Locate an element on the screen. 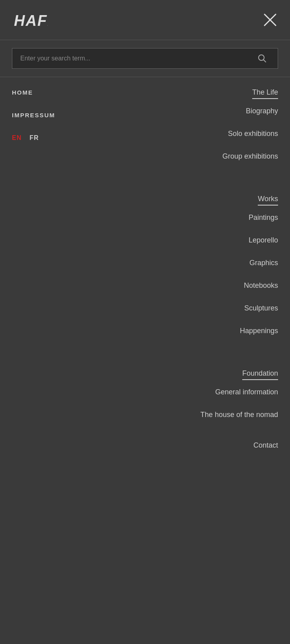 This screenshot has width=290, height=644. search-icon is located at coordinates (262, 58).